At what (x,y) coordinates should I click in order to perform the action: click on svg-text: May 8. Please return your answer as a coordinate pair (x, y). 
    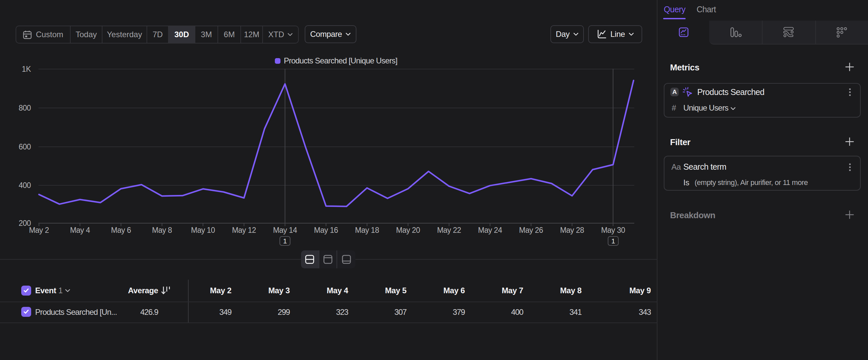
    Looking at the image, I should click on (162, 230).